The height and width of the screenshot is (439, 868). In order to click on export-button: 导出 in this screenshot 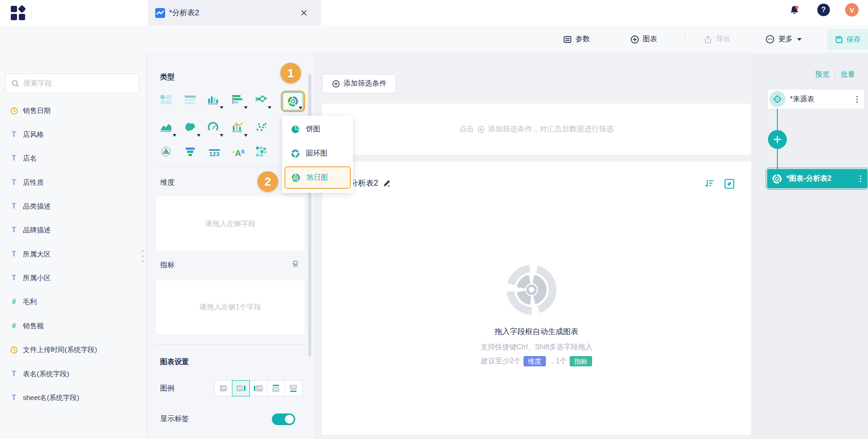, I will do `click(717, 39)`.